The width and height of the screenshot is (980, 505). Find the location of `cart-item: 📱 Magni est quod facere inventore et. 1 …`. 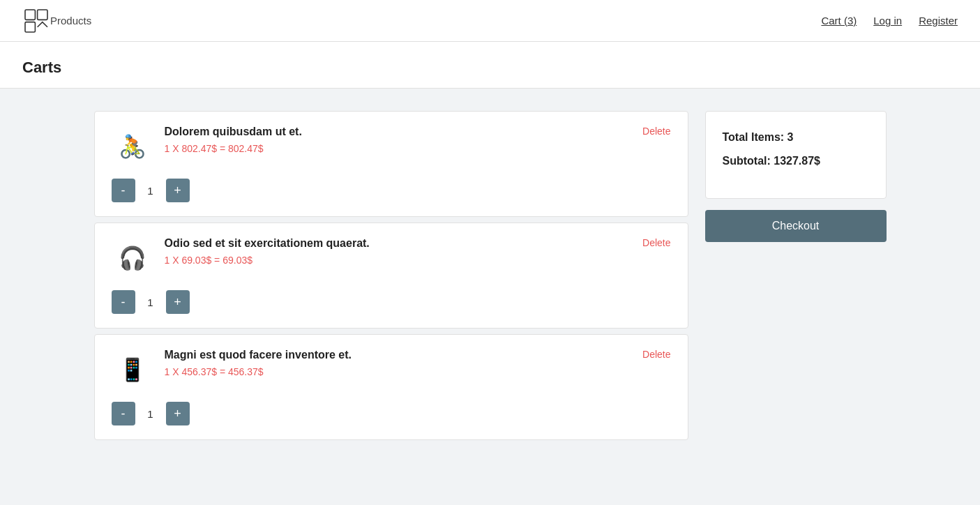

cart-item: 📱 Magni est quod facere inventore et. 1 … is located at coordinates (391, 387).